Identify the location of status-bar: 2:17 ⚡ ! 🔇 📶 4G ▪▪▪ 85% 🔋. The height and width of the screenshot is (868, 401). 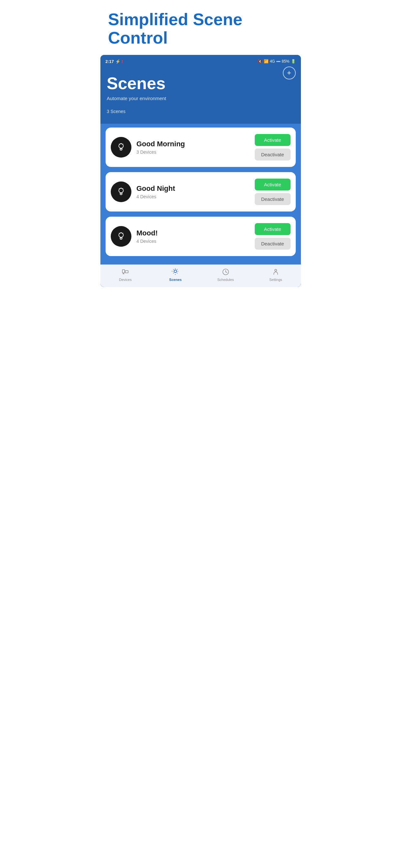
(201, 61).